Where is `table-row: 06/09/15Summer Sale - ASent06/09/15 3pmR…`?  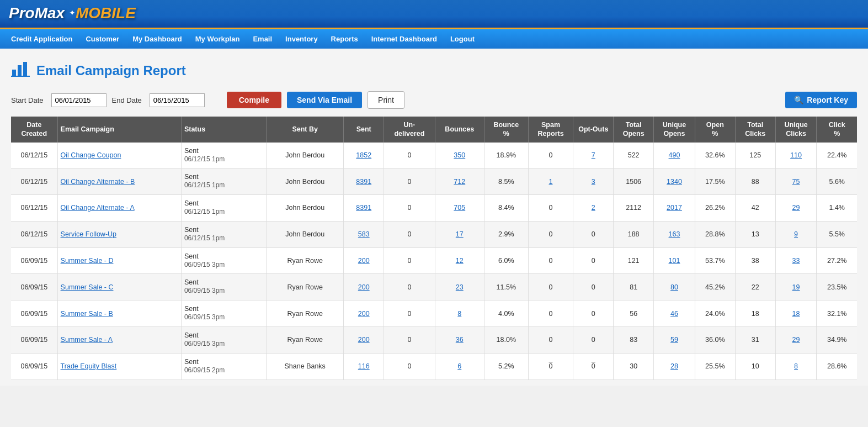 table-row: 06/09/15Summer Sale - ASent06/09/15 3pmR… is located at coordinates (434, 340).